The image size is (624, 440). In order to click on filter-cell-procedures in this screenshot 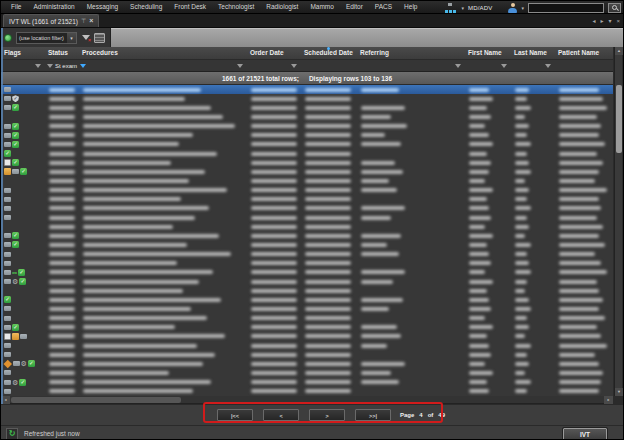, I will do `click(163, 66)`.